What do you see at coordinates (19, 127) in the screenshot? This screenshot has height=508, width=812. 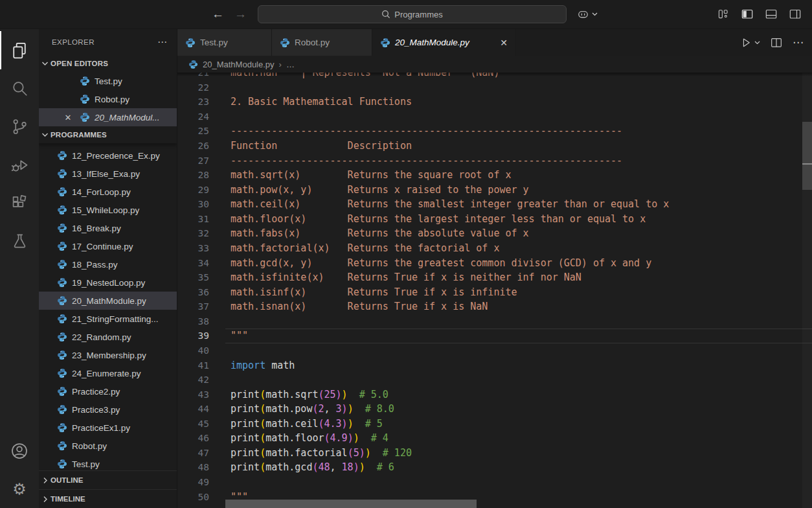 I see `activity-item-source-control` at bounding box center [19, 127].